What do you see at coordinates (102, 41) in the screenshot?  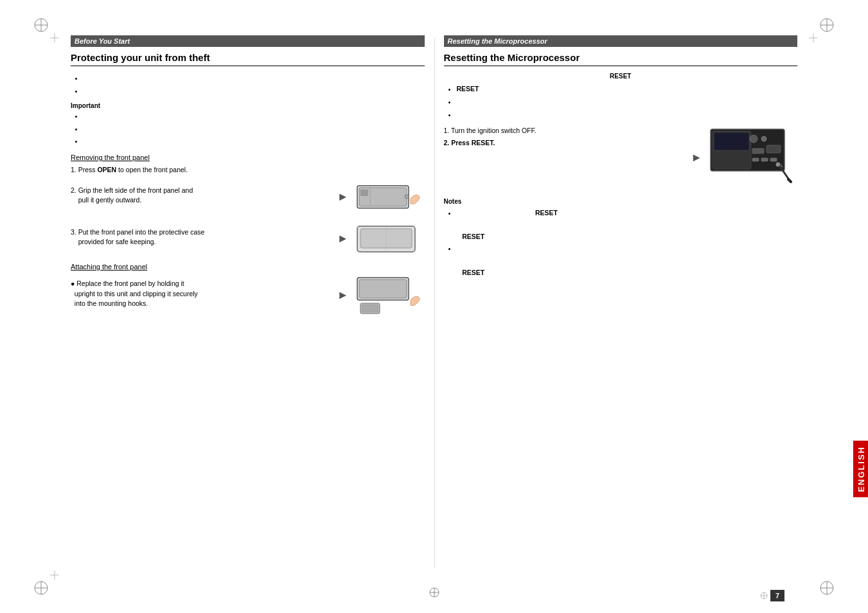 I see `before-you-start-title: Before You Start` at bounding box center [102, 41].